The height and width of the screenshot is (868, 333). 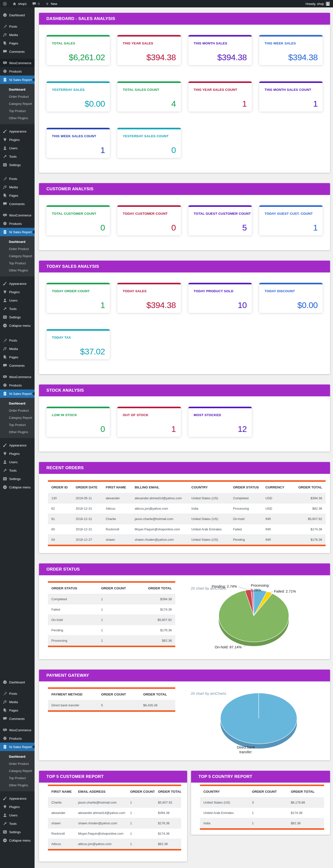 What do you see at coordinates (100, 824) in the screenshot?
I see `cell-email-address: shawn.rhoden@yahoo.com` at bounding box center [100, 824].